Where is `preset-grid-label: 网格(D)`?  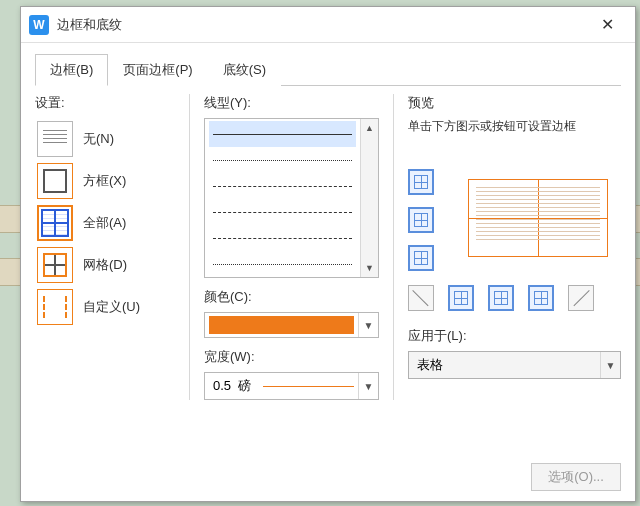
preset-grid-label: 网格(D) is located at coordinates (105, 265).